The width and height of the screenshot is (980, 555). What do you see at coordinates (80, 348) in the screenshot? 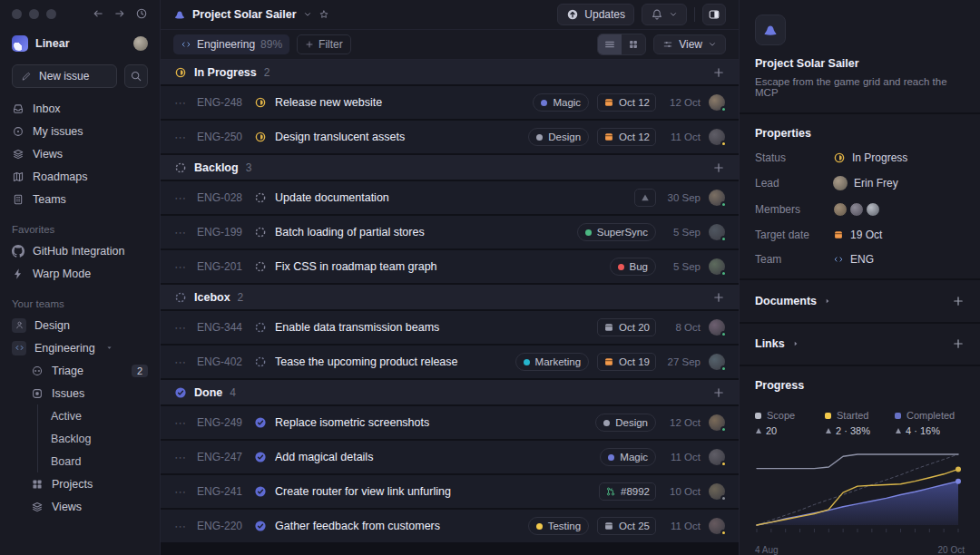
I see `sidebar-team-engineering: Engineering` at bounding box center [80, 348].